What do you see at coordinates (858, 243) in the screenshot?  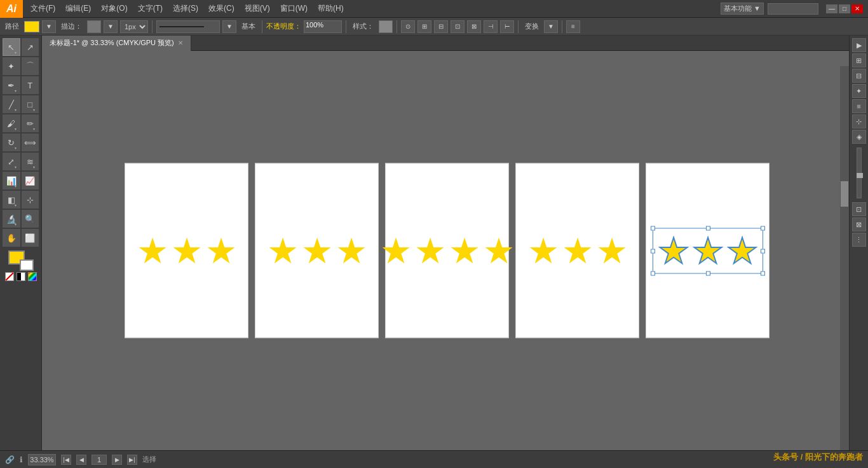 I see `right-panel: ▶ ⊞ ⊟ ✦ ≡ ⊹ ◈ ⊡ ⊠ ⋮` at bounding box center [858, 243].